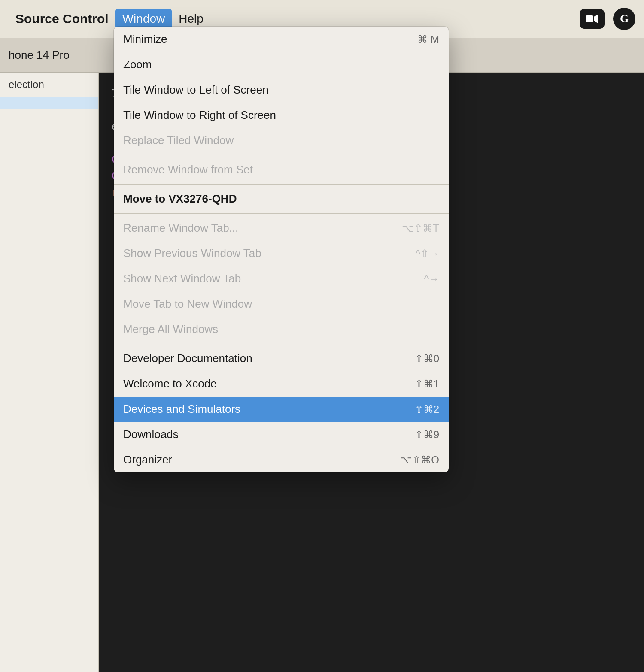 This screenshot has width=644, height=672. Describe the element at coordinates (428, 254) in the screenshot. I see `menu-prev-tab-shortcut: ^⇧→` at that location.